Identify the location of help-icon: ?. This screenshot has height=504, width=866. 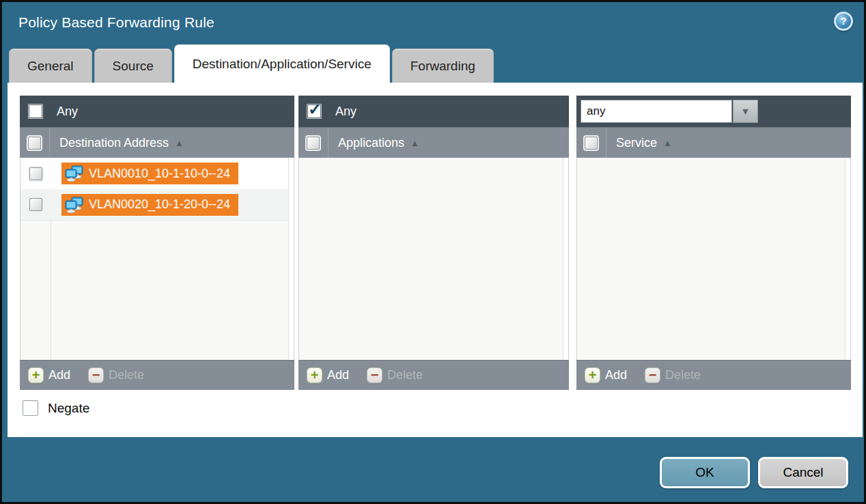
(843, 21).